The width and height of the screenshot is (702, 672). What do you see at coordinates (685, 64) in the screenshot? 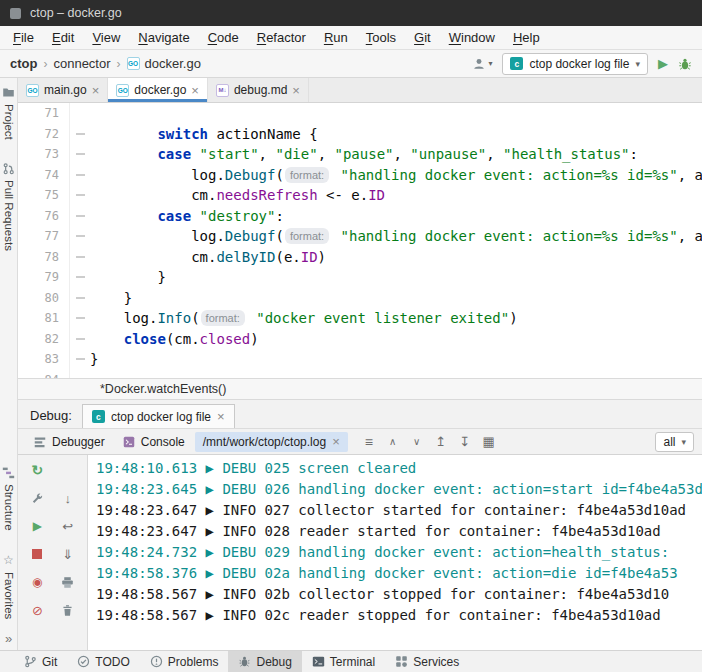
I see `debug-run-icon` at bounding box center [685, 64].